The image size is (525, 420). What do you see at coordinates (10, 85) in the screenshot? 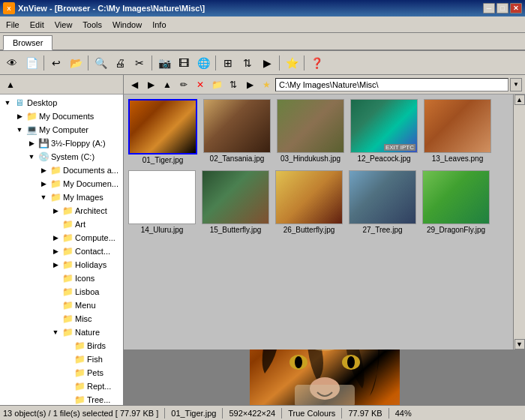
I see `tree-scroll-up: ▲` at bounding box center [10, 85].